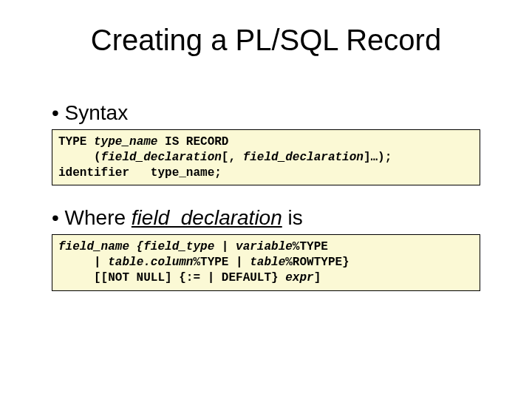 The height and width of the screenshot is (399, 532). Describe the element at coordinates (207, 217) in the screenshot. I see `bullet-where-term: field_declaration` at that location.